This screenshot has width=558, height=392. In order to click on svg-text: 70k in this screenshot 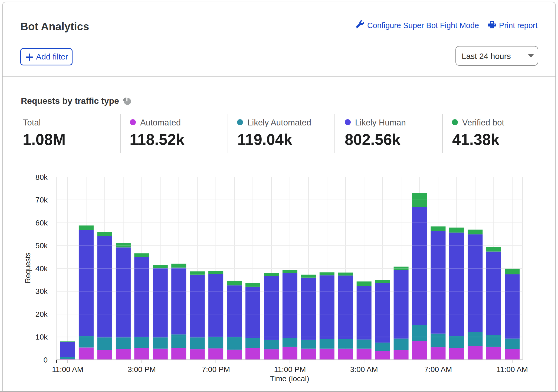, I will do `click(42, 200)`.